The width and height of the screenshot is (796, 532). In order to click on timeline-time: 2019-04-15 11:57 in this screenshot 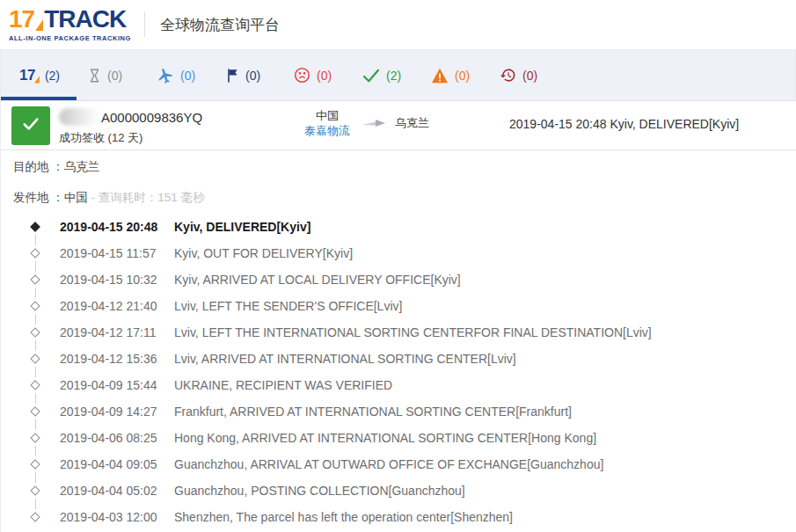, I will do `click(108, 253)`.